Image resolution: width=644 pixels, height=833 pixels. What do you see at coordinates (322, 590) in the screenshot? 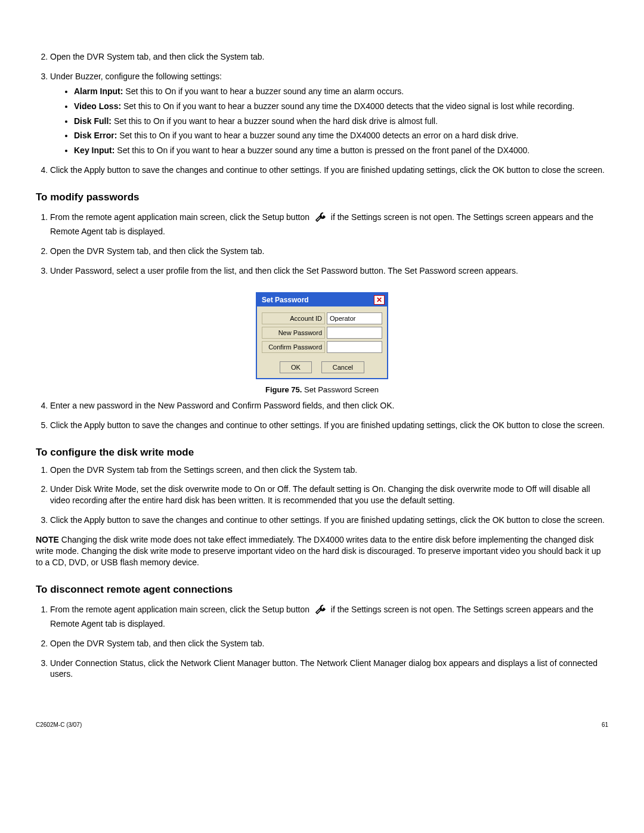
I see `section-title-disconnect: To disconnect remote agent connections` at bounding box center [322, 590].